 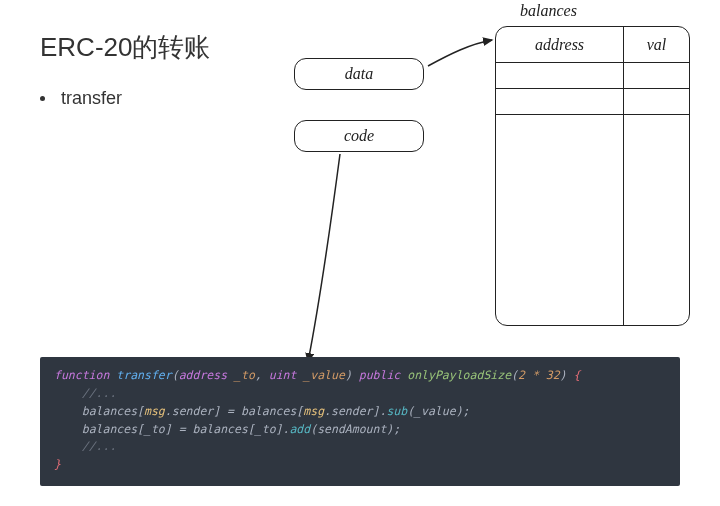 What do you see at coordinates (81, 98) in the screenshot?
I see `bullet-list: transfer` at bounding box center [81, 98].